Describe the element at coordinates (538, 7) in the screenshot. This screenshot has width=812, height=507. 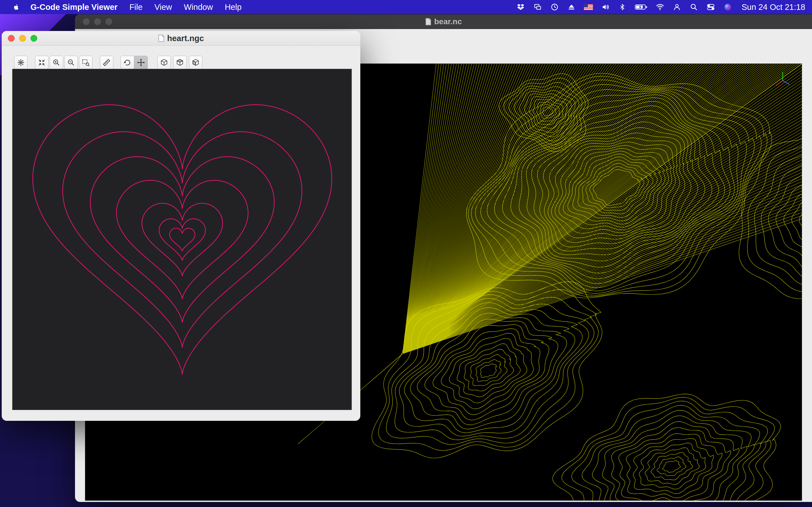
I see `screen-mirroring-icon` at that location.